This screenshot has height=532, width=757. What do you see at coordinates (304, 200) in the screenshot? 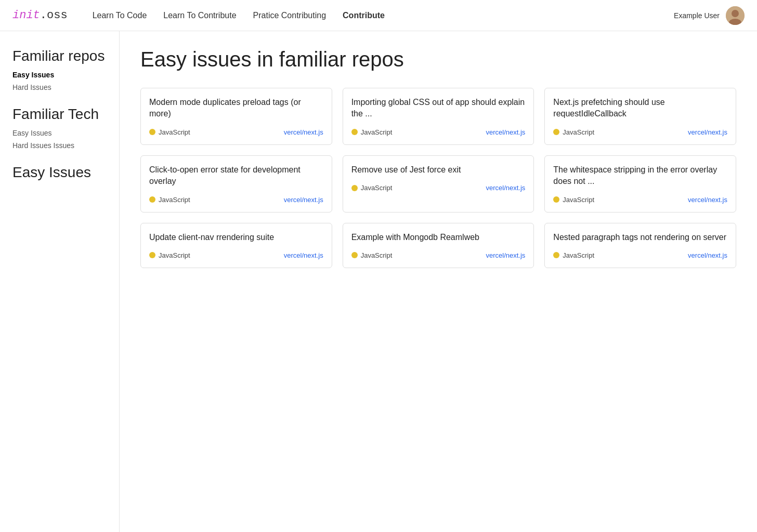
I see `issue-repo-3: vercel/next.js` at bounding box center [304, 200].